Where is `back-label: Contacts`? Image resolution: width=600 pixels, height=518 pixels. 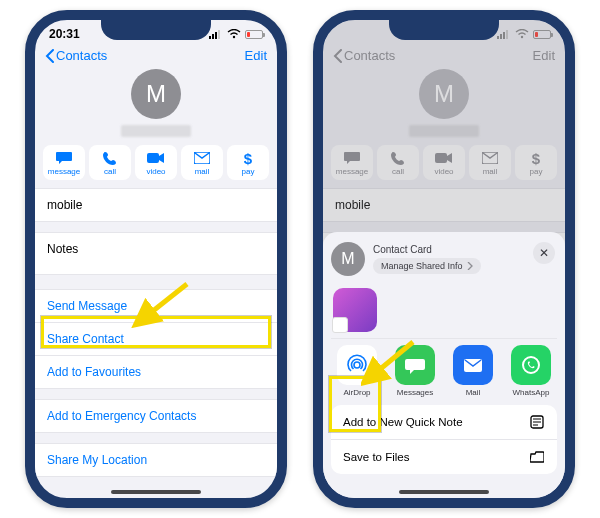 back-label: Contacts is located at coordinates (82, 56).